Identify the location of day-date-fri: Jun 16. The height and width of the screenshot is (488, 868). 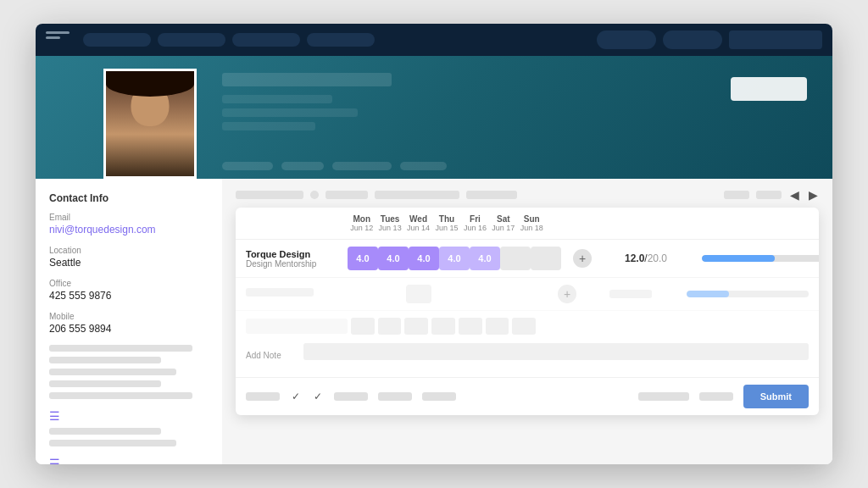
(475, 228).